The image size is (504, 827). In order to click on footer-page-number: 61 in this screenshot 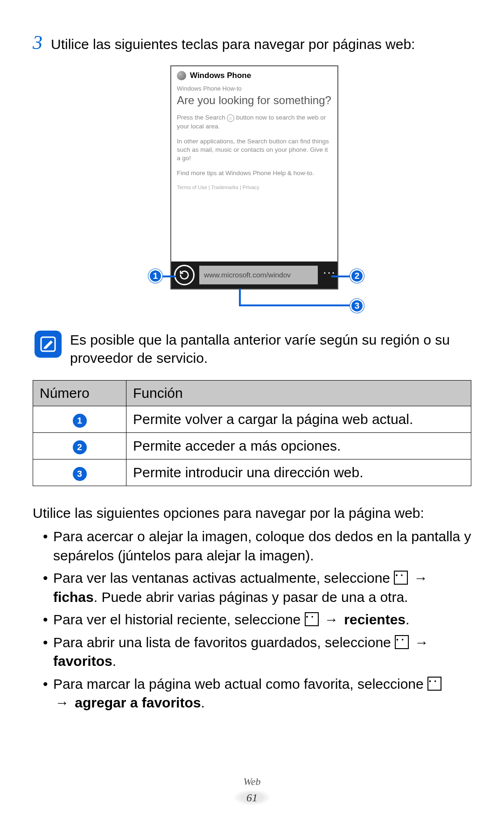, I will do `click(252, 798)`.